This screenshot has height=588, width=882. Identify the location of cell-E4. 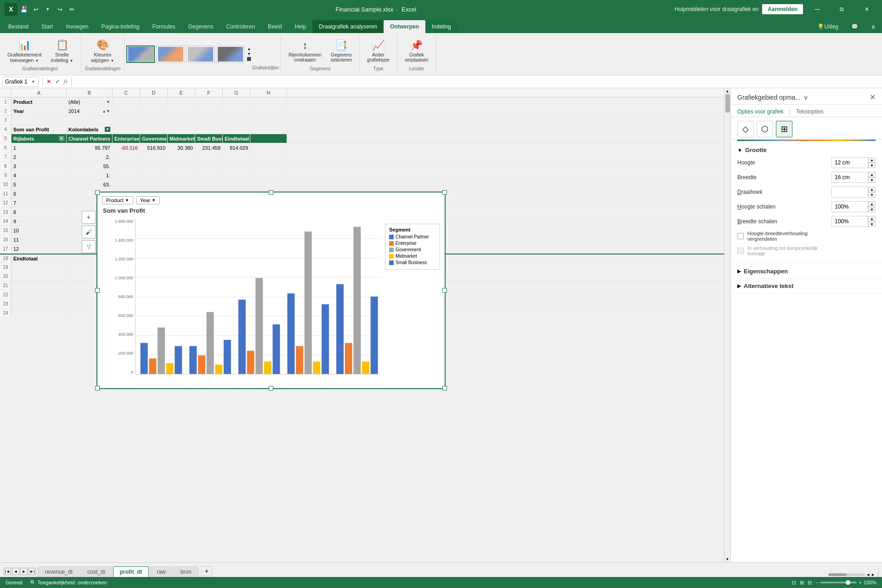
(181, 130).